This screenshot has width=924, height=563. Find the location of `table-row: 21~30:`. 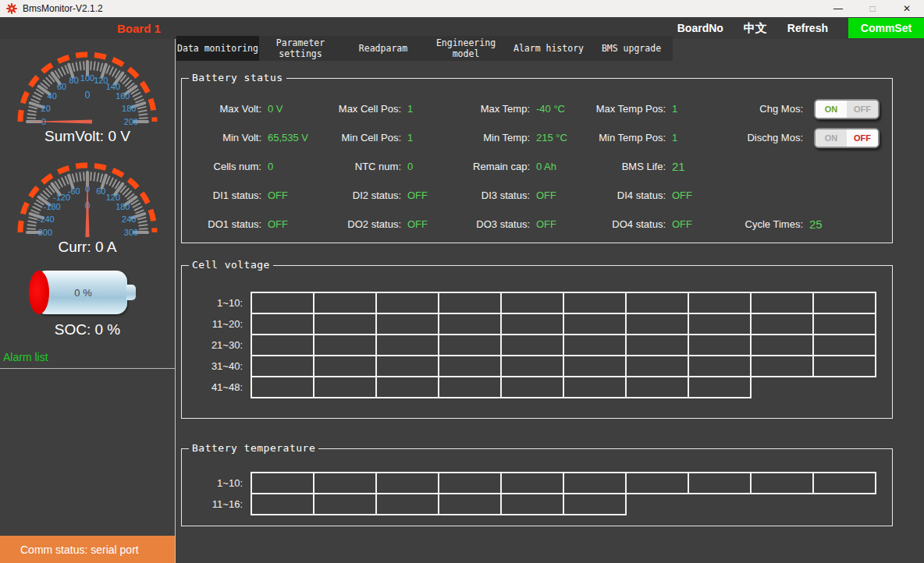

table-row: 21~30: is located at coordinates (537, 345).